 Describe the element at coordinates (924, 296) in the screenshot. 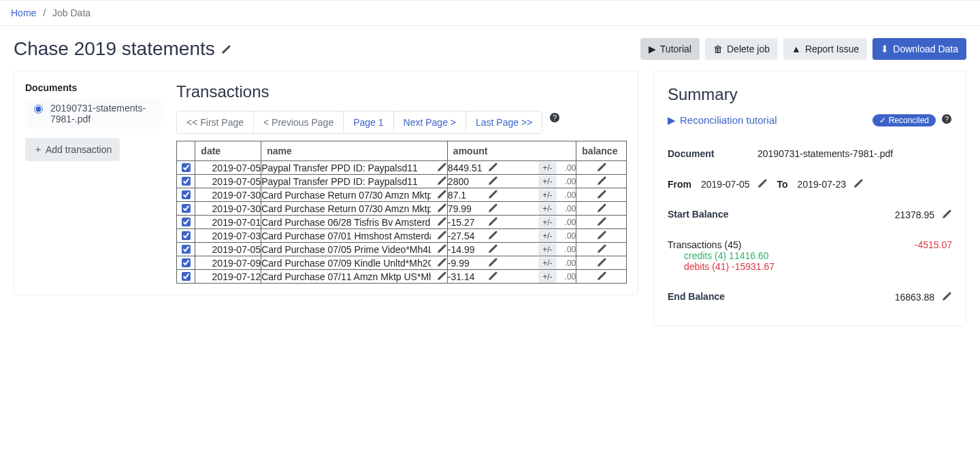

I see `end-balance-value: 16863.88` at that location.